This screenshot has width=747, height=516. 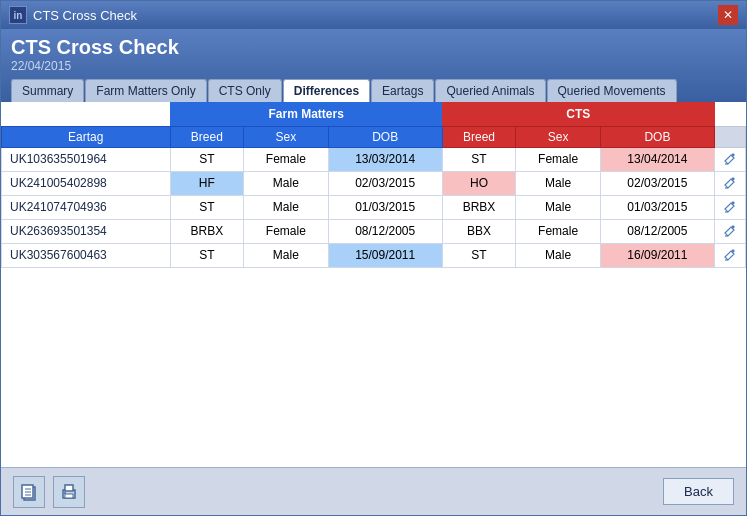 What do you see at coordinates (86, 207) in the screenshot?
I see `eartag-cell: UK241074704936` at bounding box center [86, 207].